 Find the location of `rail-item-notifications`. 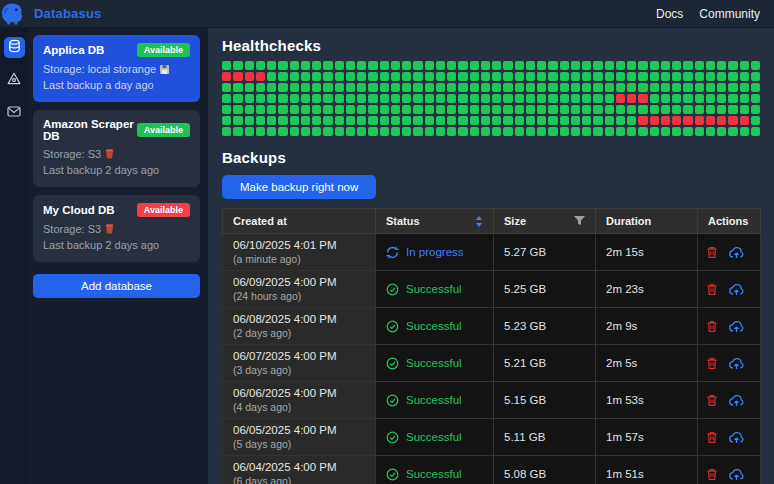

rail-item-notifications is located at coordinates (14, 112).